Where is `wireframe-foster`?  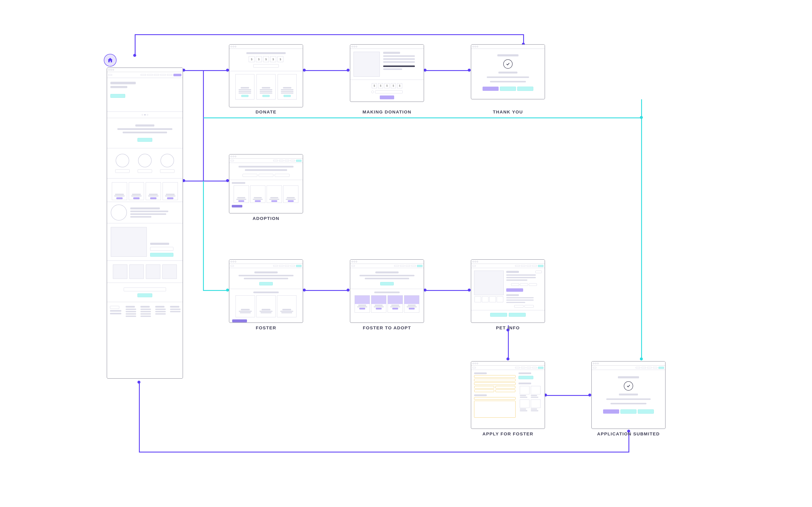
wireframe-foster is located at coordinates (266, 291).